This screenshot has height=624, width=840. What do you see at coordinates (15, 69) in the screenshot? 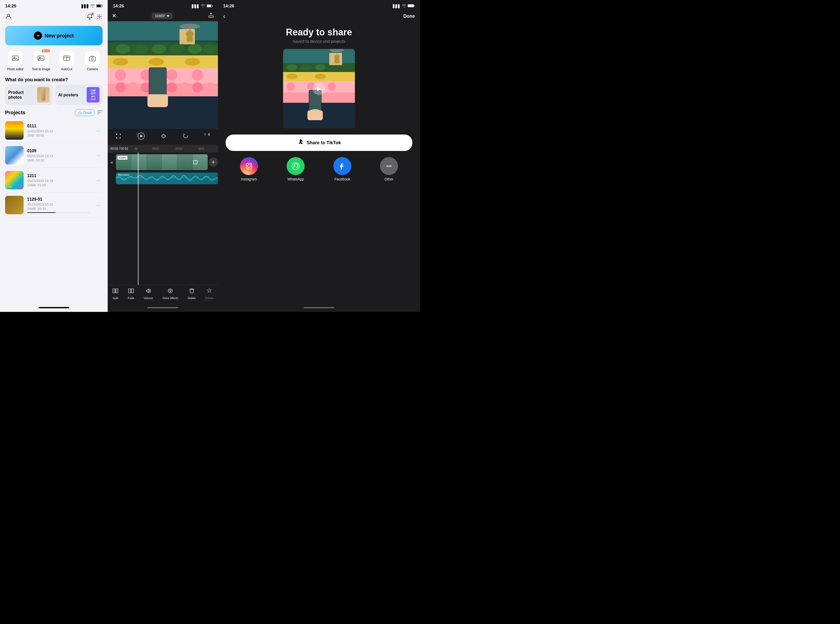
I see `tool-label-photo-editor: Photo editor` at bounding box center [15, 69].